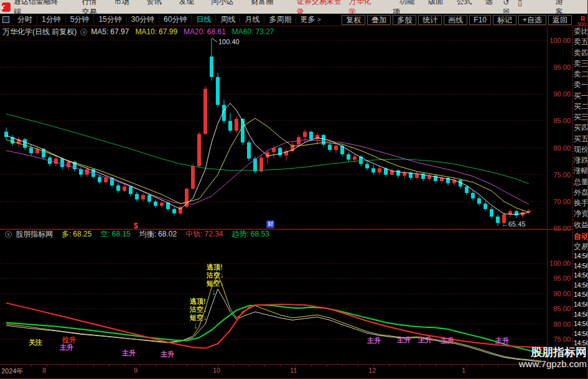  I want to click on field-name: 多:, so click(66, 234).